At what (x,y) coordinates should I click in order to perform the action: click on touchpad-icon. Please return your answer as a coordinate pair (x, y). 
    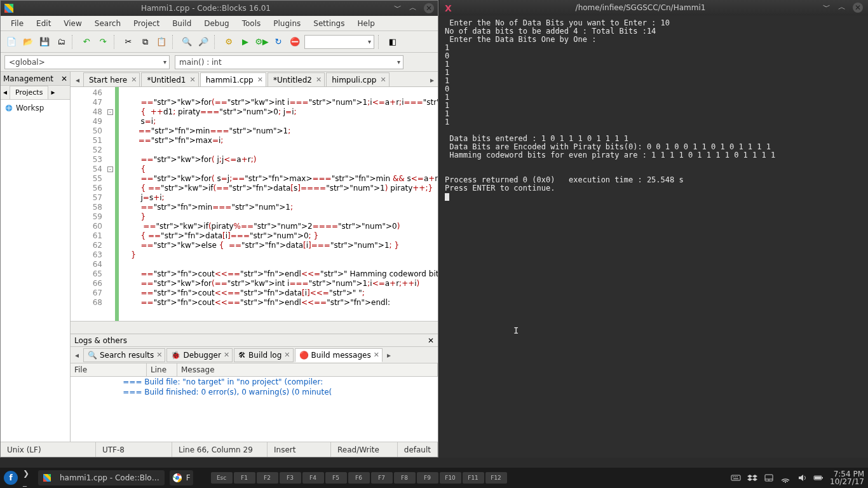
    Looking at the image, I should click on (769, 478).